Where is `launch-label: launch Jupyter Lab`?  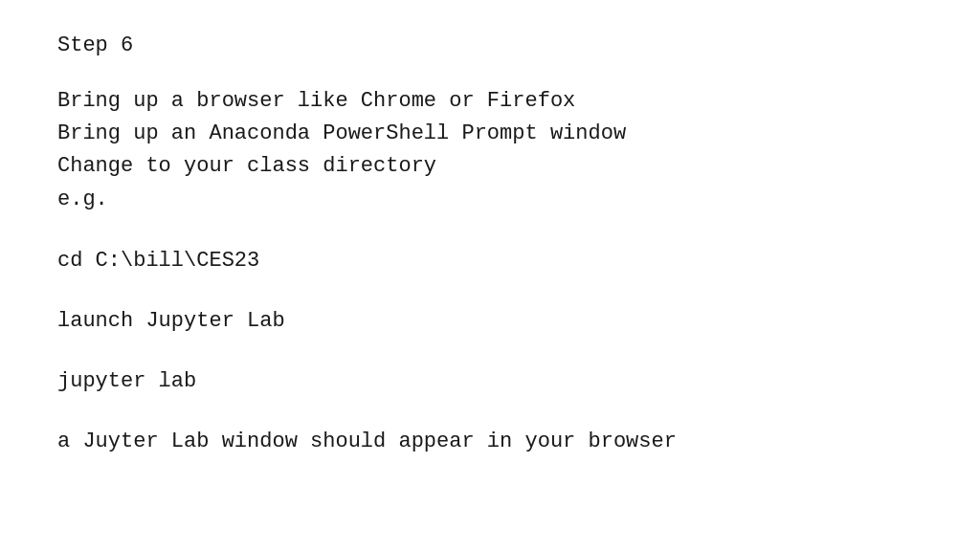
launch-label: launch Jupyter Lab is located at coordinates (490, 321).